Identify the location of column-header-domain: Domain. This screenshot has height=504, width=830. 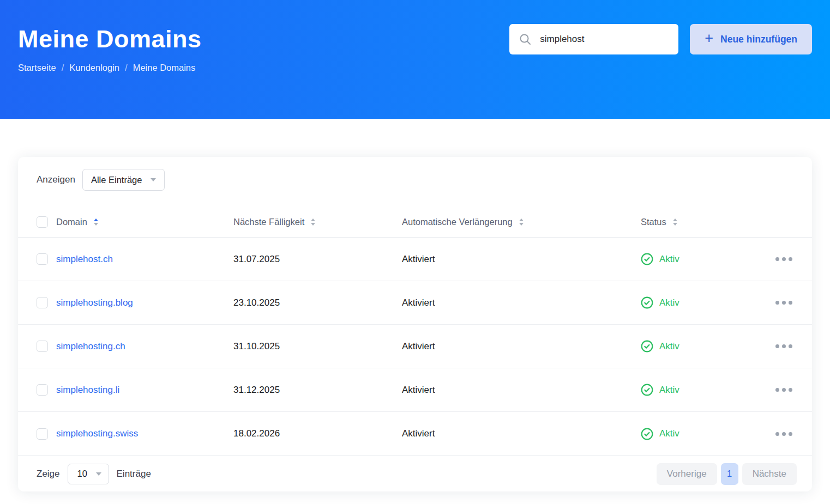
(145, 222).